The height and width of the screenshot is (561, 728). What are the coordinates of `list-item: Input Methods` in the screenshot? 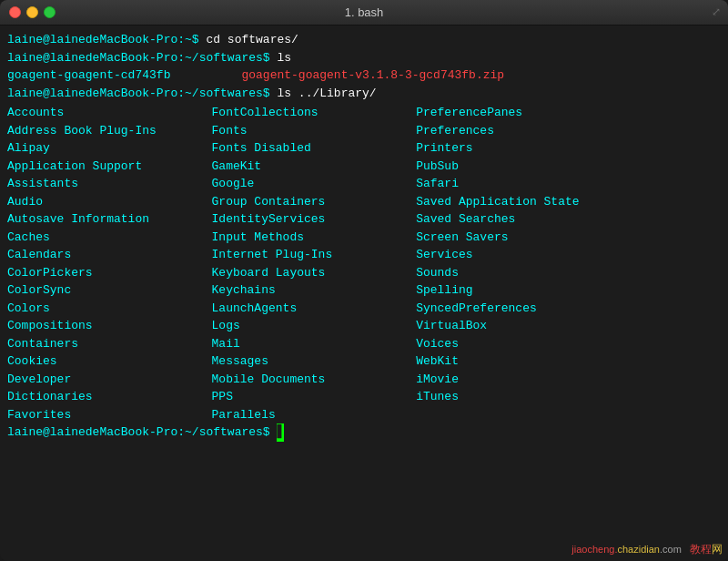 It's located at (315, 238).